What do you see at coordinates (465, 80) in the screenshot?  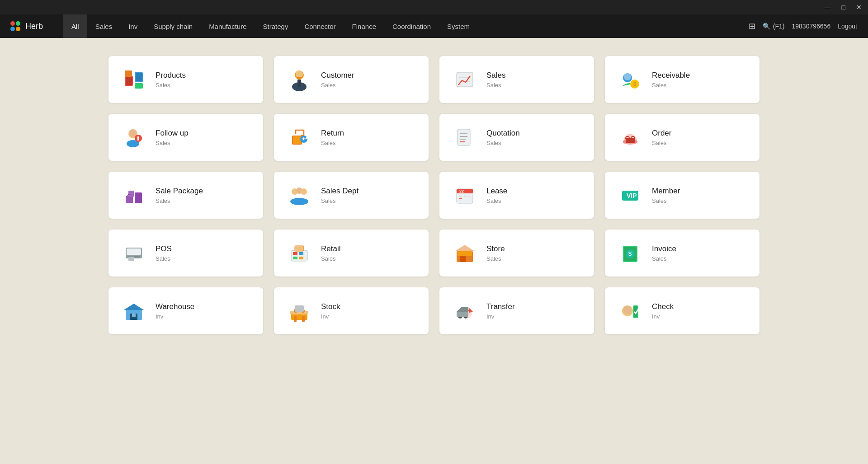 I see `sales-icon` at bounding box center [465, 80].